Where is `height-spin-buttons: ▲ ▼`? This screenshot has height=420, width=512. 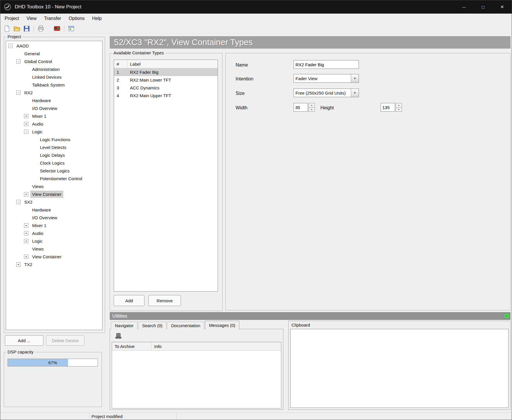 height-spin-buttons: ▲ ▼ is located at coordinates (399, 107).